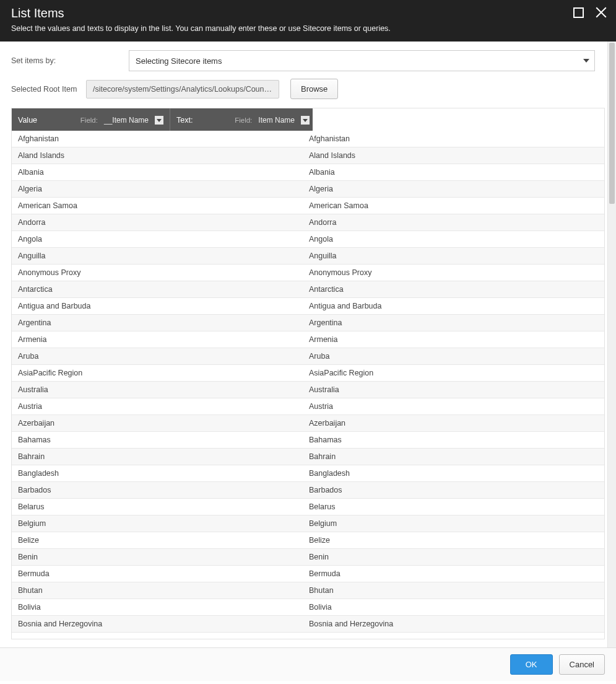 Image resolution: width=616 pixels, height=684 pixels. Describe the element at coordinates (308, 424) in the screenshot. I see `table-row: AzerbaijanAzerbaijan` at that location.